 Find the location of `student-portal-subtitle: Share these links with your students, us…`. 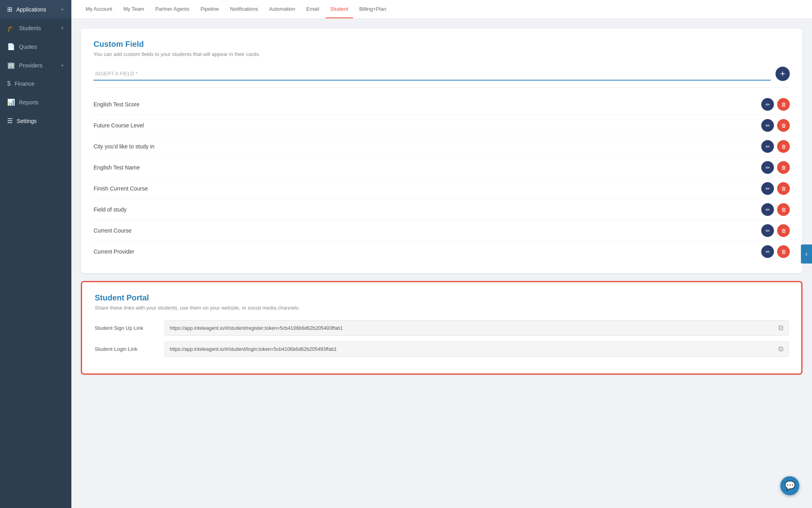

student-portal-subtitle: Share these links with your students, us… is located at coordinates (442, 308).